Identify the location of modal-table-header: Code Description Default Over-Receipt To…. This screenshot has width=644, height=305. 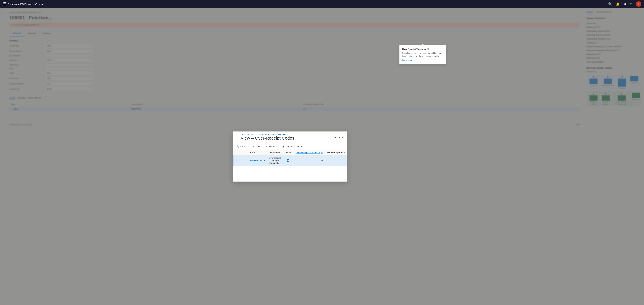
(290, 153).